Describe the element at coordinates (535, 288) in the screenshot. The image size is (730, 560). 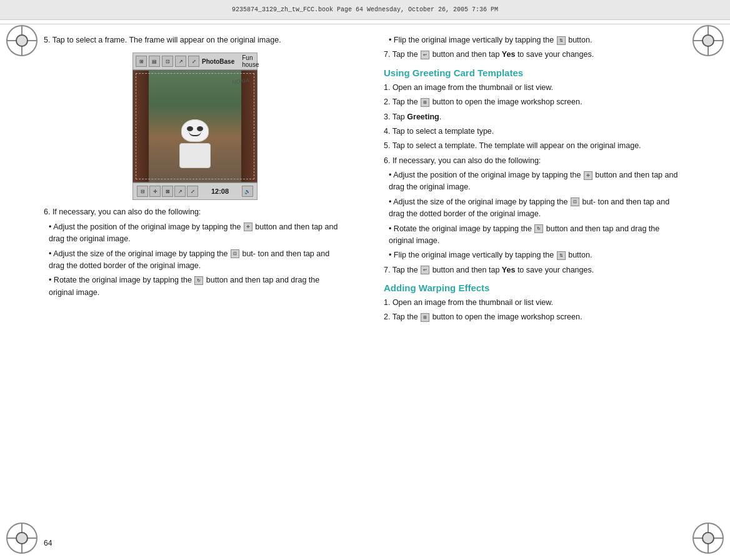
I see `section-warping-heading: Adding Warping Effects` at that location.